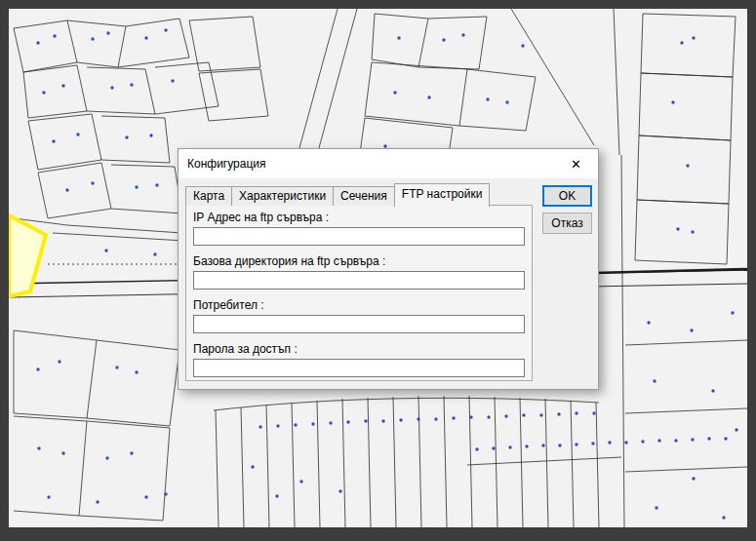 This screenshot has width=756, height=541. I want to click on username-input, so click(359, 324).